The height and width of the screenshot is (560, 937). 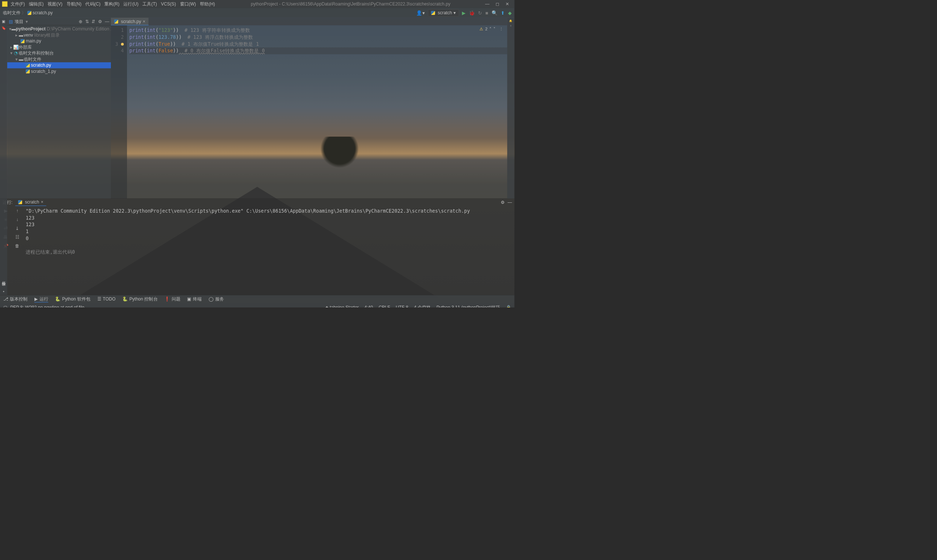 I want to click on problems-tool-button: ❗问题, so click(x=172, y=299).